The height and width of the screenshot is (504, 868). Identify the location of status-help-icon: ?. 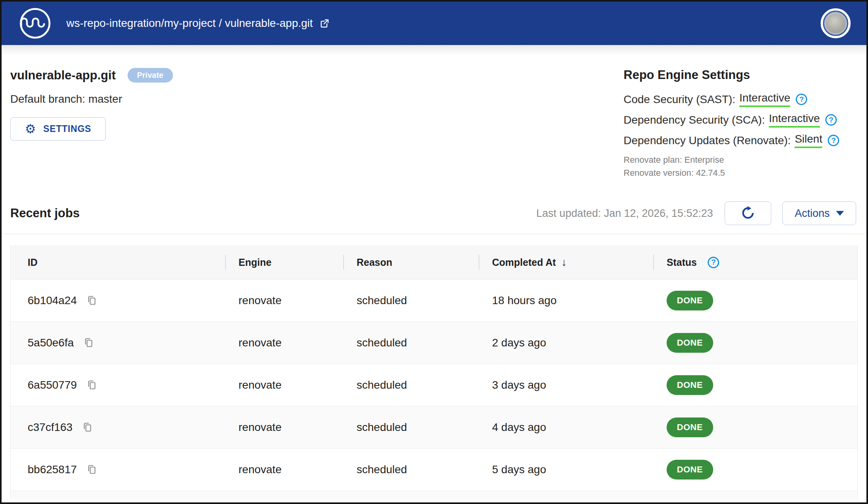
(713, 262).